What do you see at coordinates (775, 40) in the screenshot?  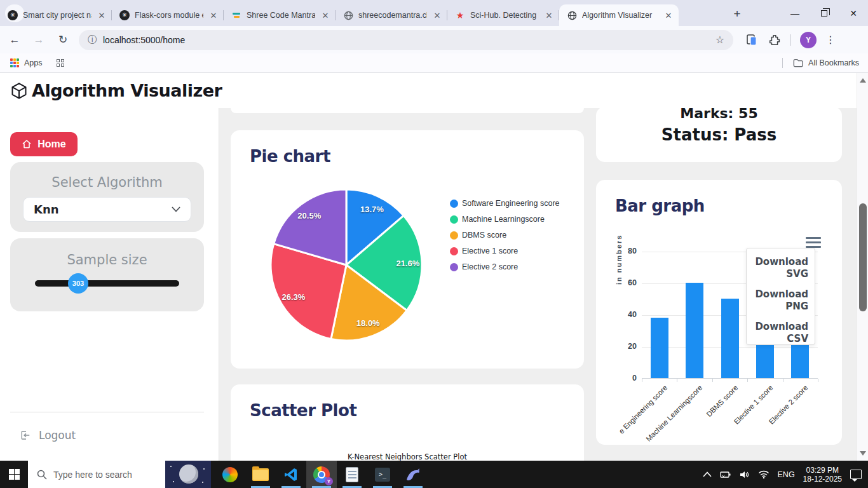 I see `extensions-icon` at bounding box center [775, 40].